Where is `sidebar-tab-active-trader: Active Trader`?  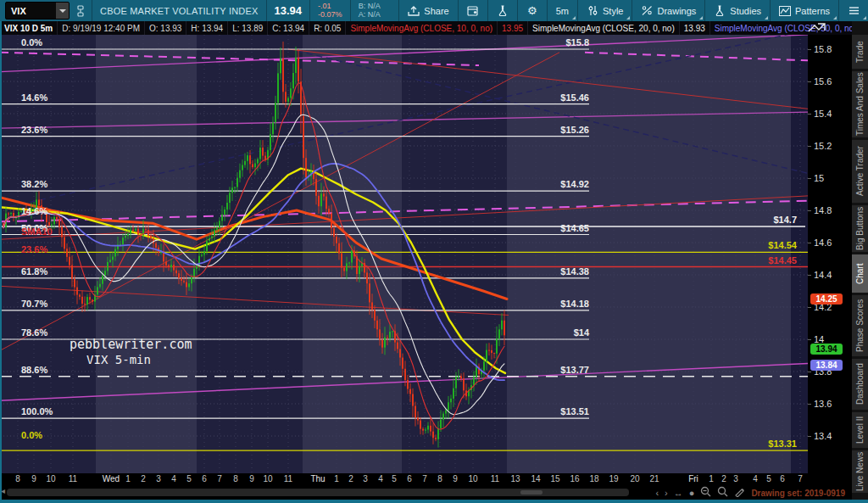 sidebar-tab-active-trader: Active Trader is located at coordinates (860, 171).